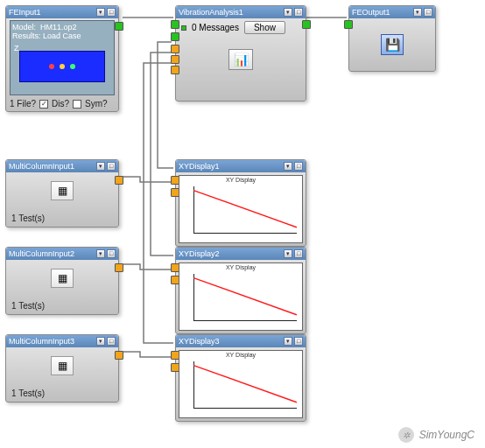 The width and height of the screenshot is (485, 448). I want to click on node-xy2: XYDisplay2 ▾□ XY Display, so click(241, 290).